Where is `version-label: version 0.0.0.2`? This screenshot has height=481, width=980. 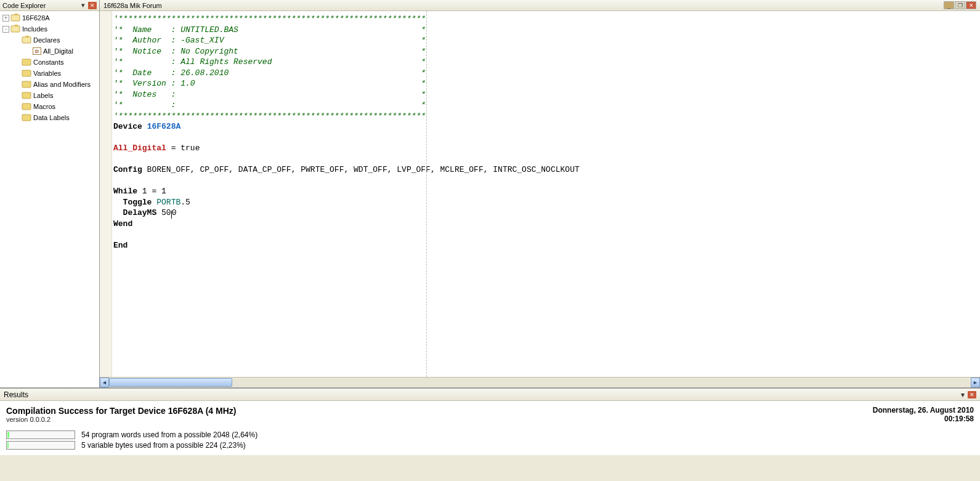 version-label: version 0.0.0.2 is located at coordinates (121, 419).